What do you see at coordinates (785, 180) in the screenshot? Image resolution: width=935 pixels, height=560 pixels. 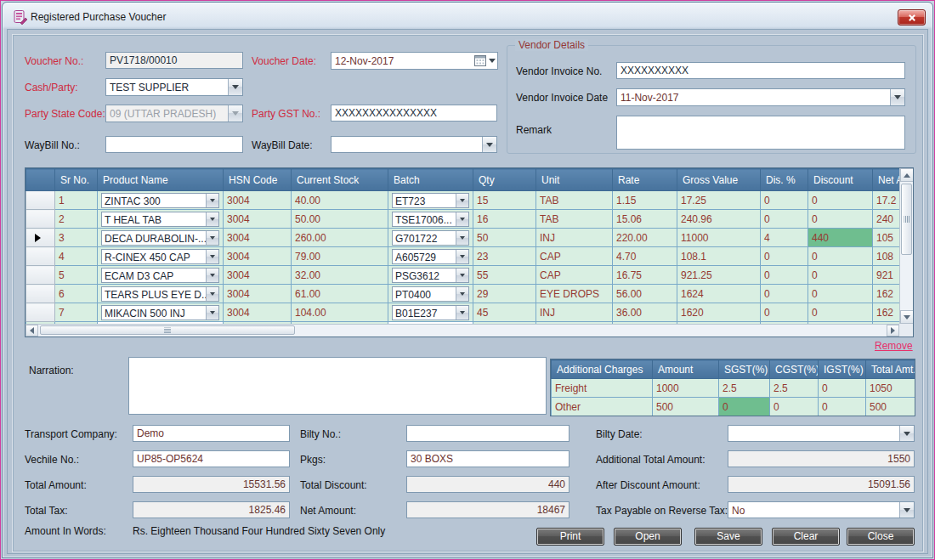 I see `column-header: Dis. %` at bounding box center [785, 180].